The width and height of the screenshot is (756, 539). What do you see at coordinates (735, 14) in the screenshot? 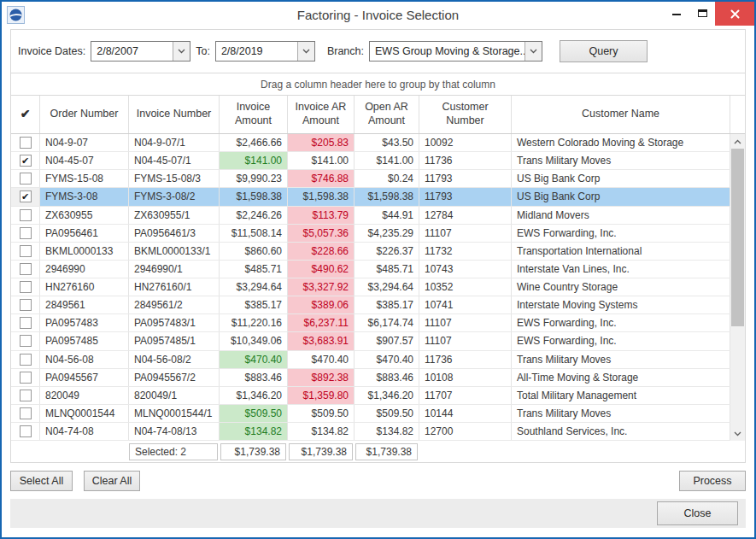
I see `close-window-button` at bounding box center [735, 14].